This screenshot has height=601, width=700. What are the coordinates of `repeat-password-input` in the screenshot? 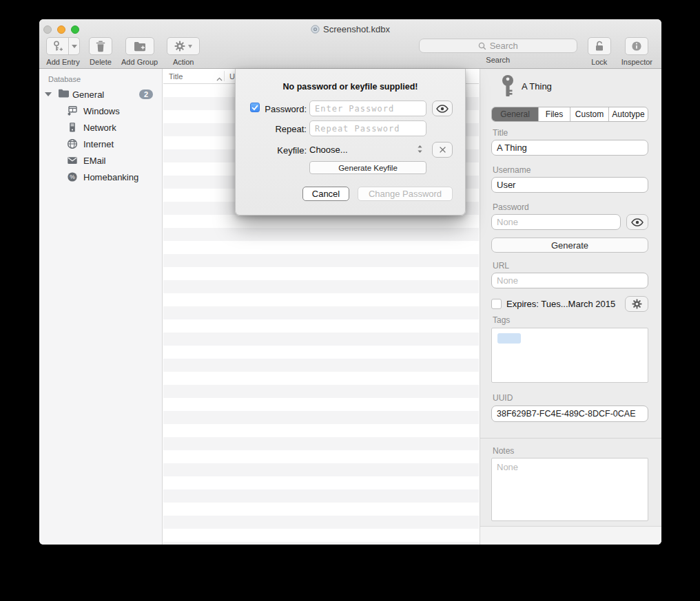 It's located at (368, 128).